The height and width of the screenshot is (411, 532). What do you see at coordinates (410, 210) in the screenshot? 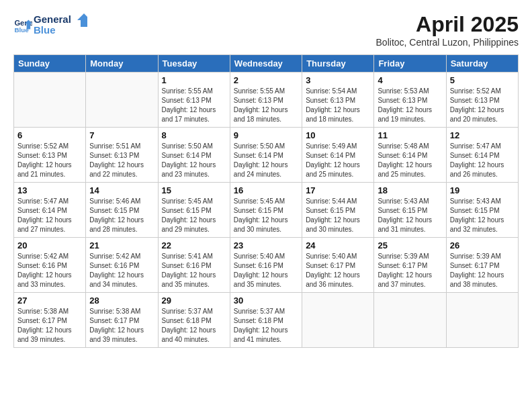
I see `table-row: 18Sunrise: 5:43 AM Sunset: 6:15 PM Dayli…` at bounding box center [410, 210].